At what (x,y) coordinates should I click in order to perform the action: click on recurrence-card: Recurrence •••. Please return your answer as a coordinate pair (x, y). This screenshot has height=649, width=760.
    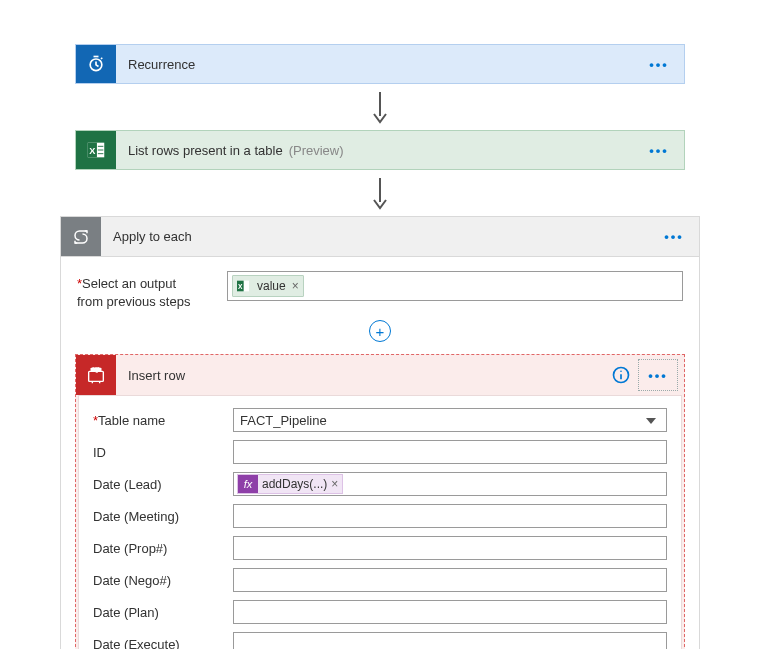
    Looking at the image, I should click on (380, 64).